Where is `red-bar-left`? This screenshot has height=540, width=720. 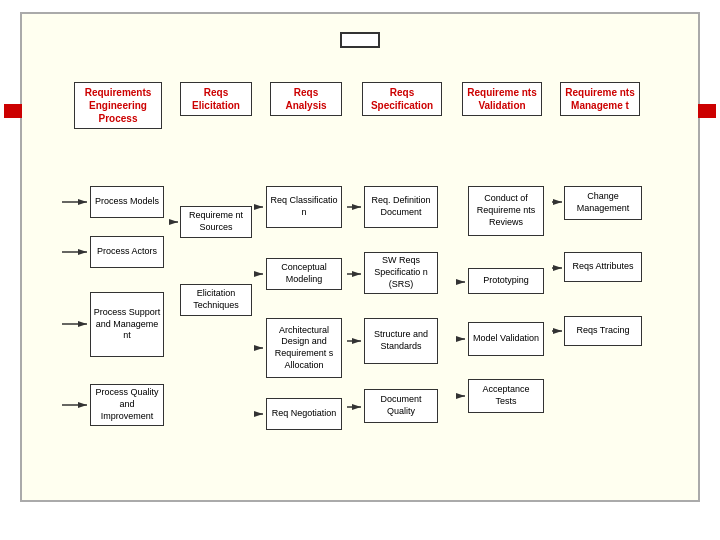
red-bar-left is located at coordinates (13, 111).